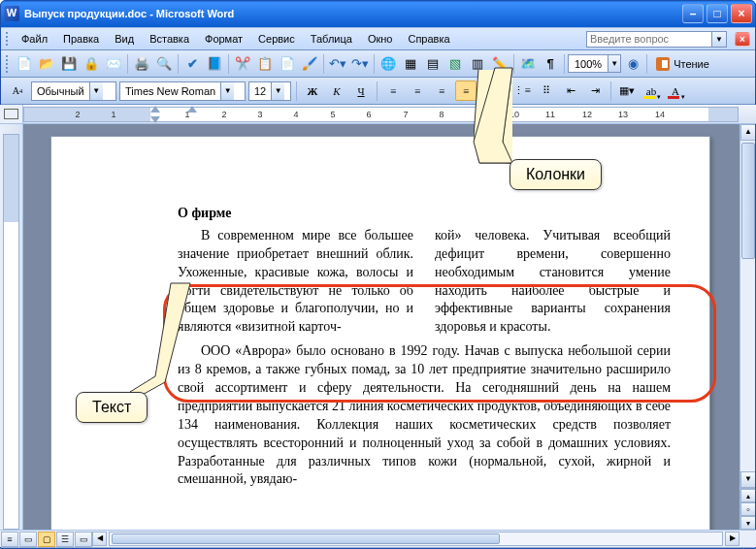 This screenshot has height=549, width=756. Describe the element at coordinates (748, 479) in the screenshot. I see `scroll-down-icon: ▼` at that location.